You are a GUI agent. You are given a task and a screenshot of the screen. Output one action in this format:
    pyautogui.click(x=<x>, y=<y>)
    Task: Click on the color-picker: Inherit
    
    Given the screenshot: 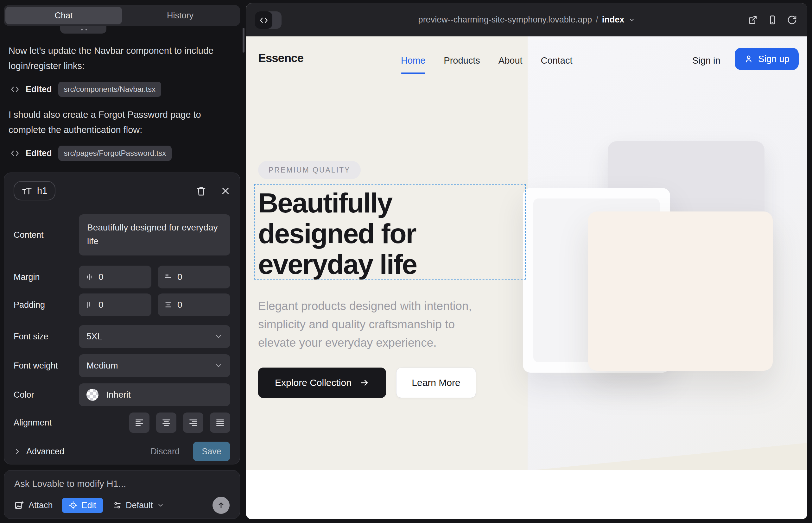 What is the action you would take?
    pyautogui.click(x=155, y=395)
    